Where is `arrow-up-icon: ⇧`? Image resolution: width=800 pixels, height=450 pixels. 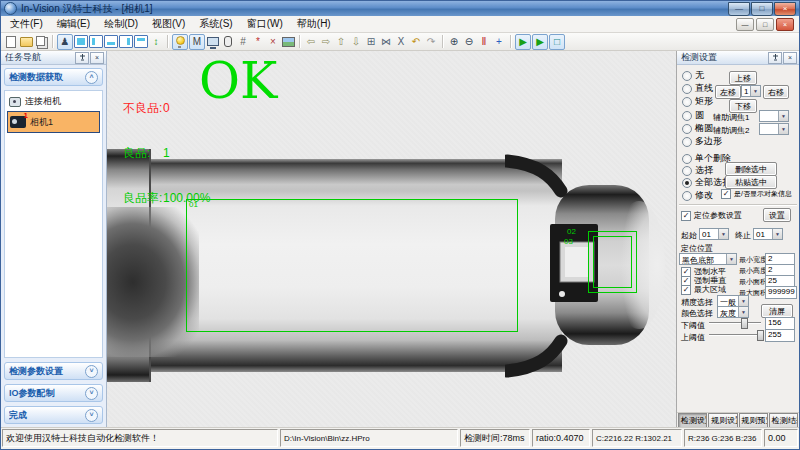
arrow-up-icon: ⇧ is located at coordinates (341, 42).